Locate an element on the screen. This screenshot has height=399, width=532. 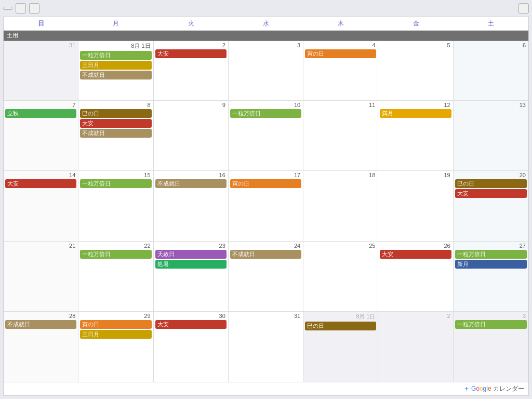
day-cell: 24不成就日 is located at coordinates (266, 276).